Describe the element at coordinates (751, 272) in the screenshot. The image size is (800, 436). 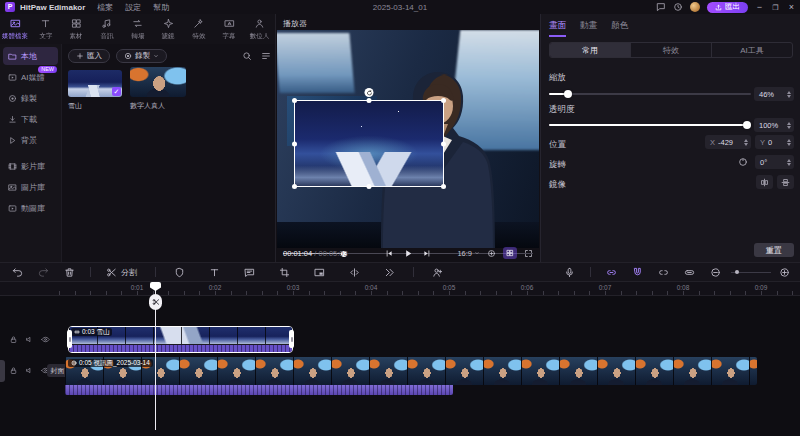
I see `timeline-zoom-slider` at that location.